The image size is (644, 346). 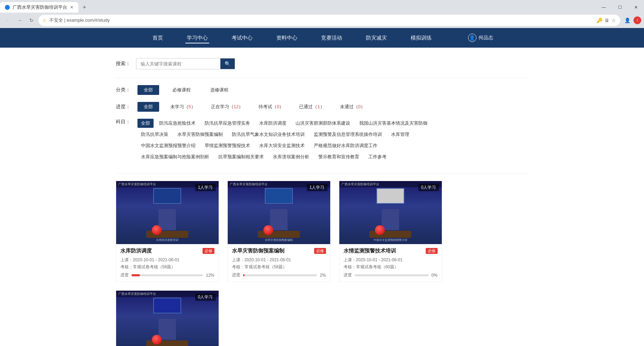 What do you see at coordinates (481, 38) in the screenshot?
I see `nav-user: 👤 何品志` at bounding box center [481, 38].